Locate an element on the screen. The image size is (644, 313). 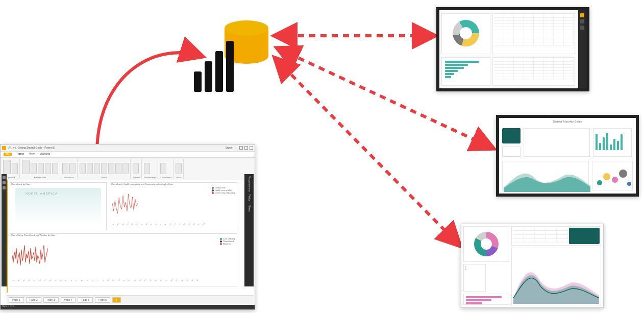
page-tabs: Page 1 Page 2 Page 3 Page 4 Page 5 Page … is located at coordinates (130, 300).